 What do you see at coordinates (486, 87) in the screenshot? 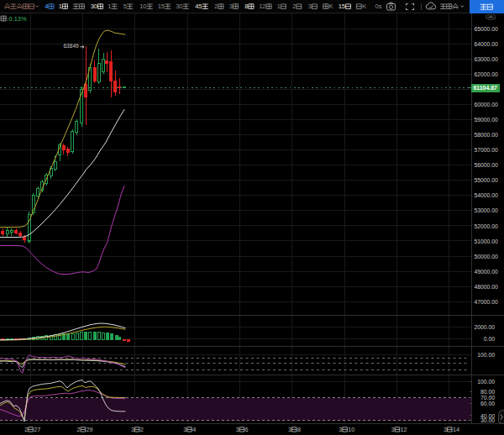
I see `svg-text: 61104.87` at bounding box center [486, 87].